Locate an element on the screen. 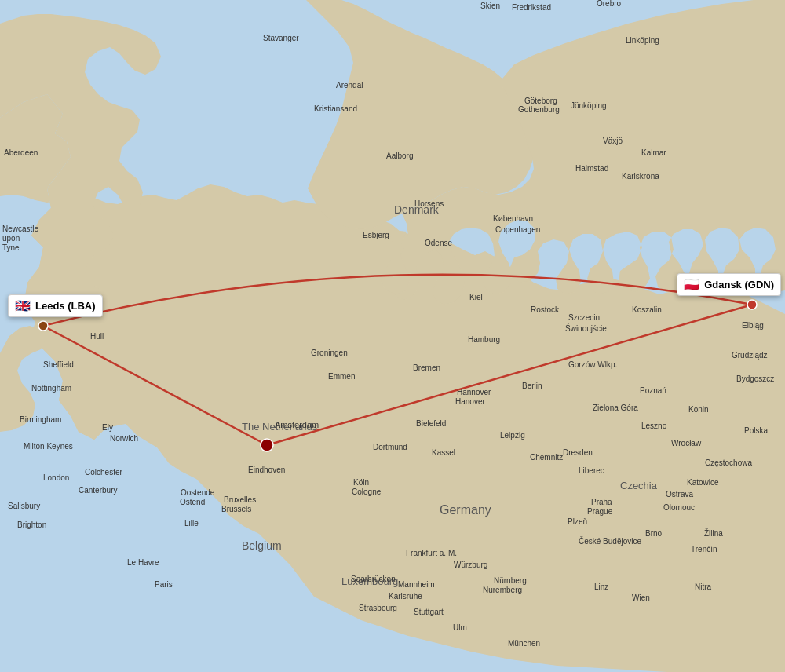  svg-text: Polska is located at coordinates (756, 430).